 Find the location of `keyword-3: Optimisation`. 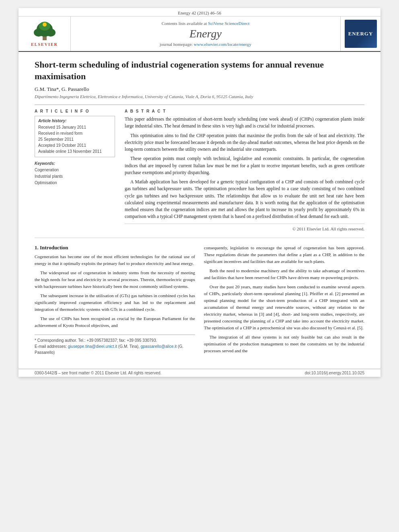

keyword-3: Optimisation is located at coordinates (75, 183).